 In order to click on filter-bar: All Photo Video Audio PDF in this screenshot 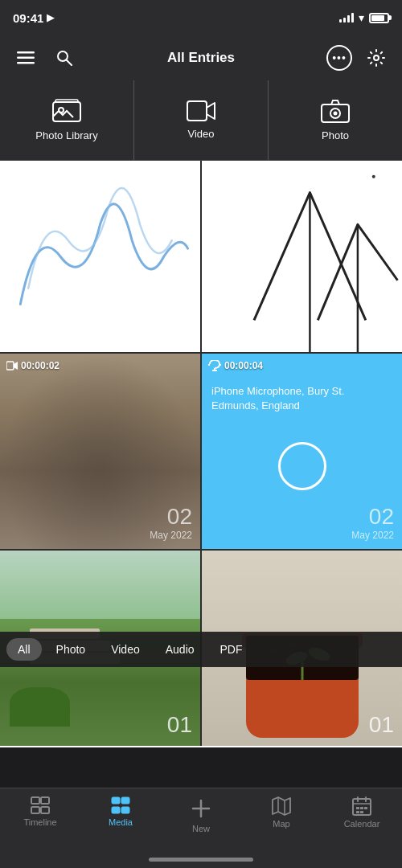, I will do `click(201, 649)`.